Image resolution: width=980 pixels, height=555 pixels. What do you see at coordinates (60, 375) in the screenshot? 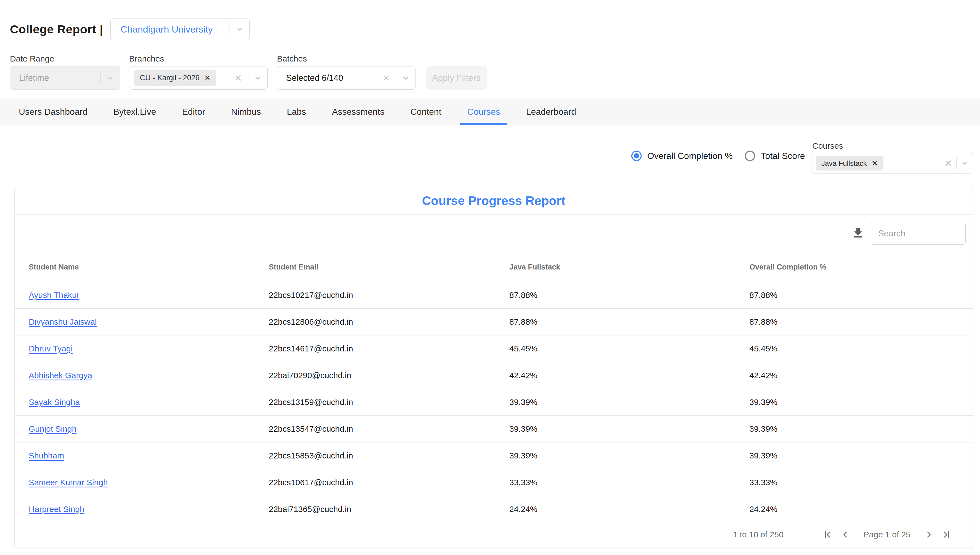
I see `student-name-link: Abhishek Gargya` at bounding box center [60, 375].